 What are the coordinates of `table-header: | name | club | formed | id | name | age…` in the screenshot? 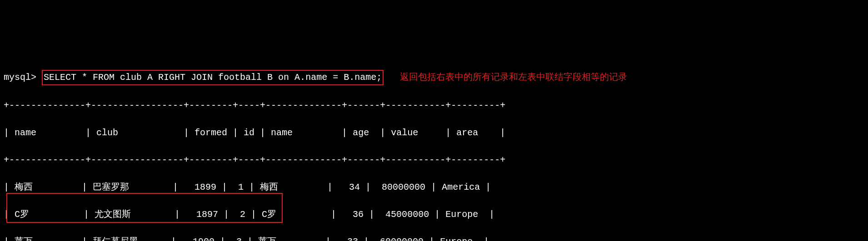 It's located at (434, 133).